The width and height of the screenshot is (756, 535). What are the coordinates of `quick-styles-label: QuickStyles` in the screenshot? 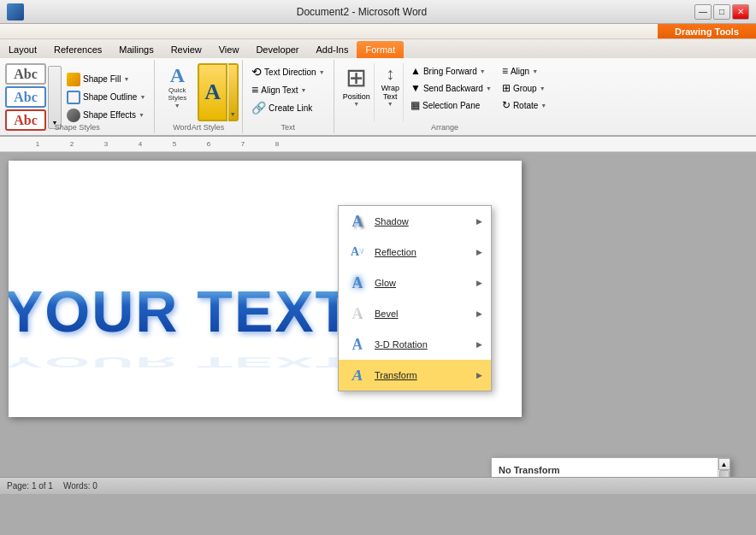 It's located at (177, 95).